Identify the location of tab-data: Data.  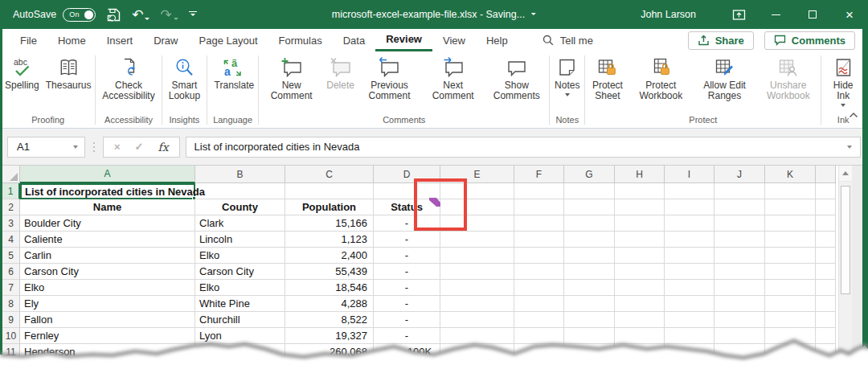
(354, 40).